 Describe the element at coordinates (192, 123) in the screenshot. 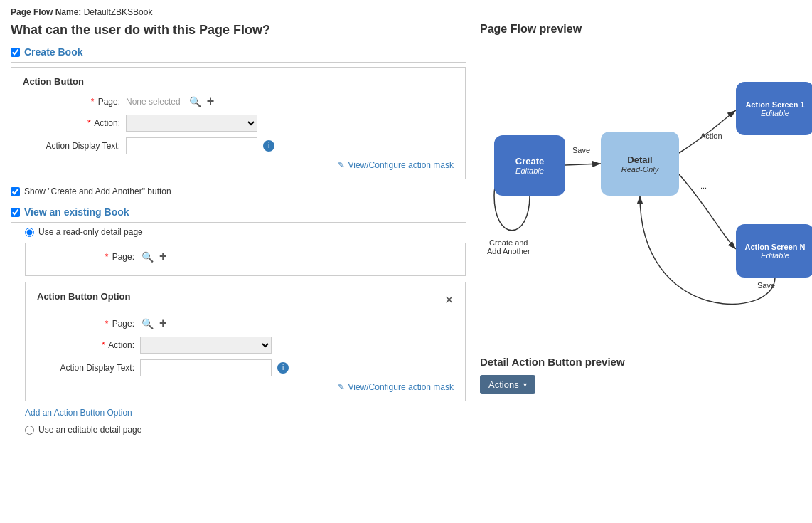

I see `create-action-select` at that location.